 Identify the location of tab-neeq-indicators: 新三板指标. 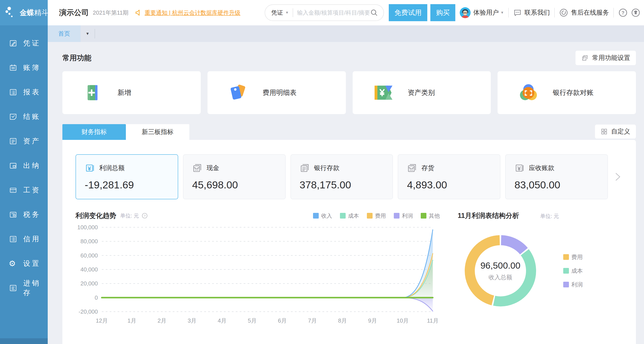
(158, 132).